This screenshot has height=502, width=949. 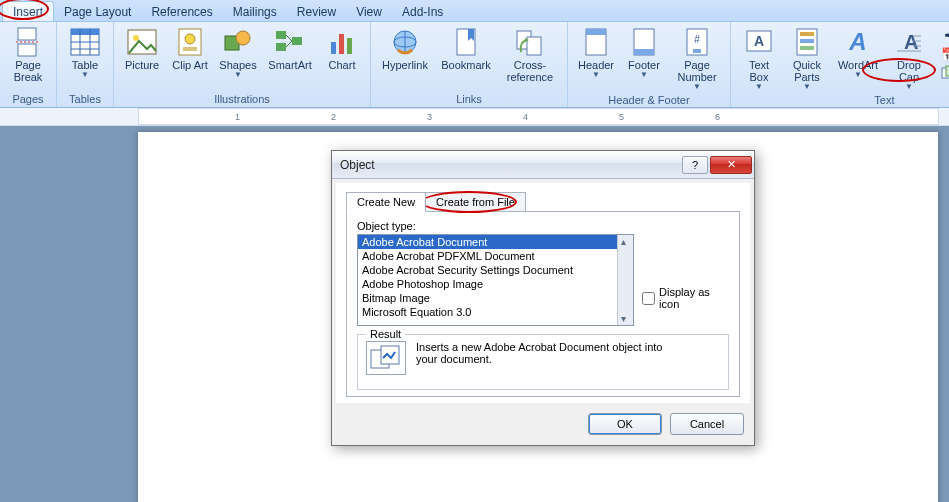 What do you see at coordinates (530, 42) in the screenshot?
I see `cross-reference-icon` at bounding box center [530, 42].